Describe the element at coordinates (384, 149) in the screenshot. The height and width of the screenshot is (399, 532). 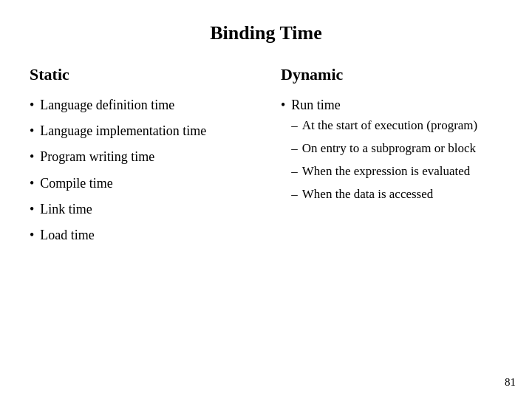
I see `sub-list-item: – On entry to a subprogram or block` at that location.